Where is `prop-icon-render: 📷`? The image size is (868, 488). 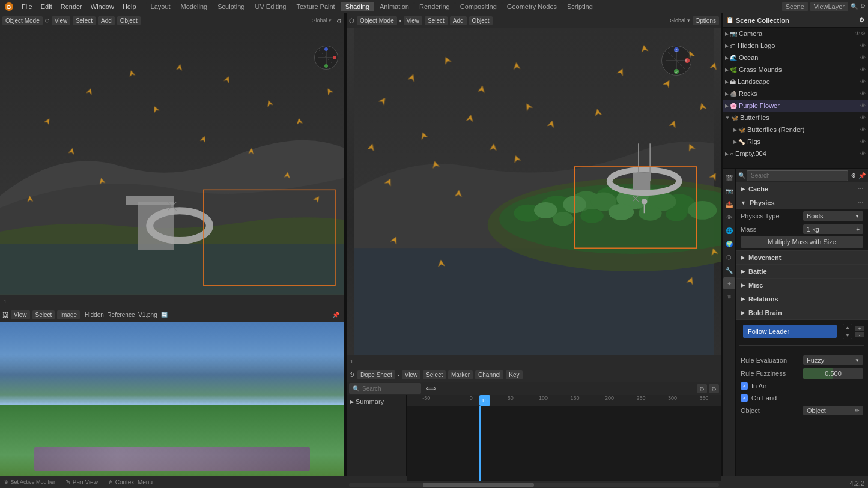 prop-icon-render: 📷 is located at coordinates (729, 191).